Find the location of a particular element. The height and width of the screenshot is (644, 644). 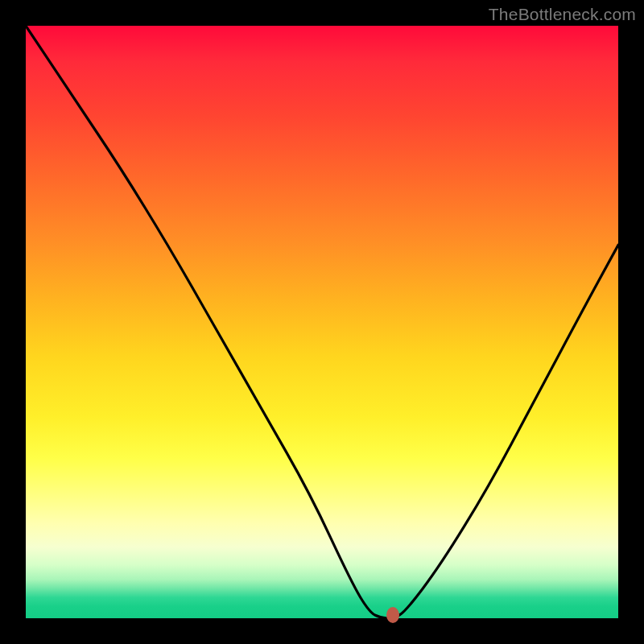

optimum-marker is located at coordinates (393, 615).